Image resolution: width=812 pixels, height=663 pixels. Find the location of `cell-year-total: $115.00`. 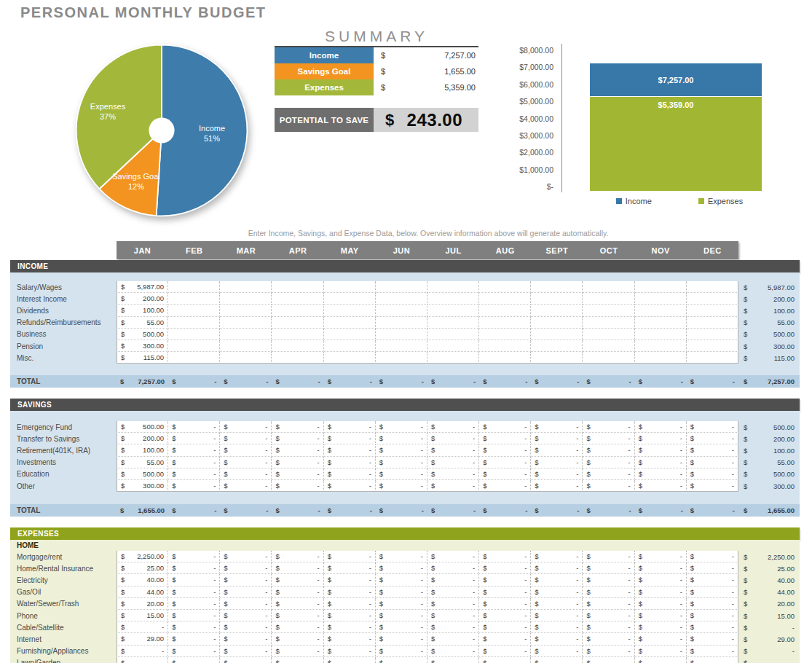

cell-year-total: $115.00 is located at coordinates (769, 358).